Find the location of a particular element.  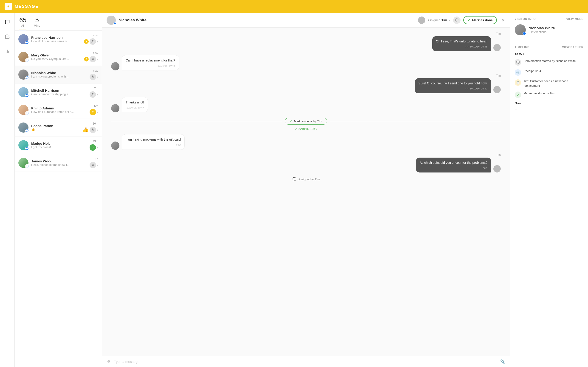

icon-sidebar is located at coordinates (7, 190).